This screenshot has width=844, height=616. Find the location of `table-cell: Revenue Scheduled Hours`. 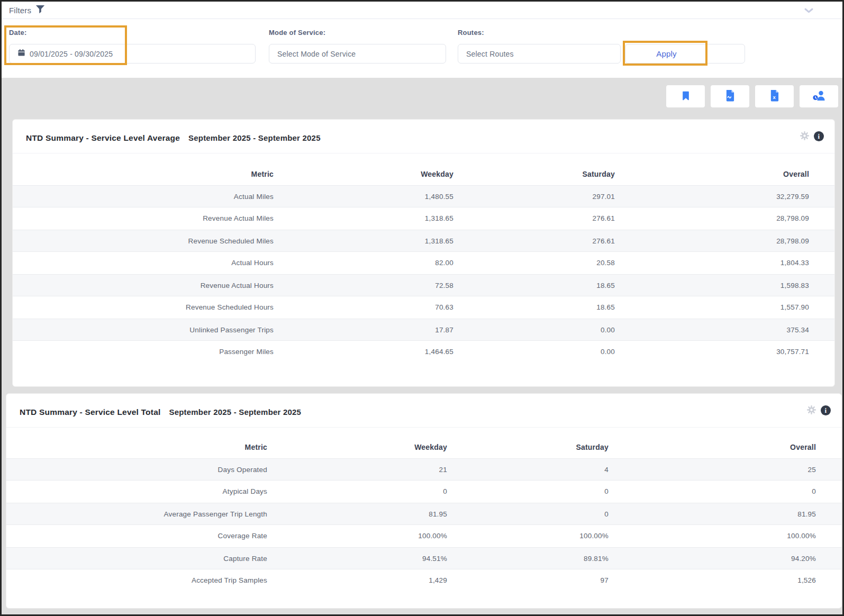

table-cell: Revenue Scheduled Hours is located at coordinates (143, 307).